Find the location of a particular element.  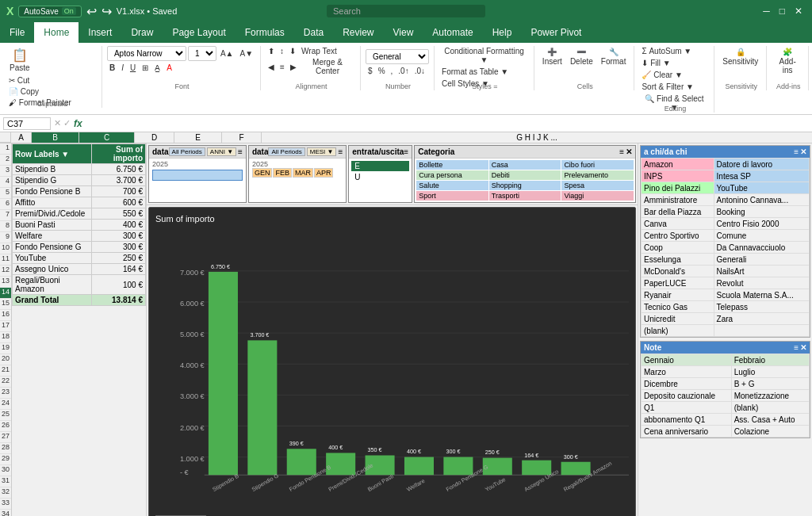

font-color-button: A is located at coordinates (170, 68).